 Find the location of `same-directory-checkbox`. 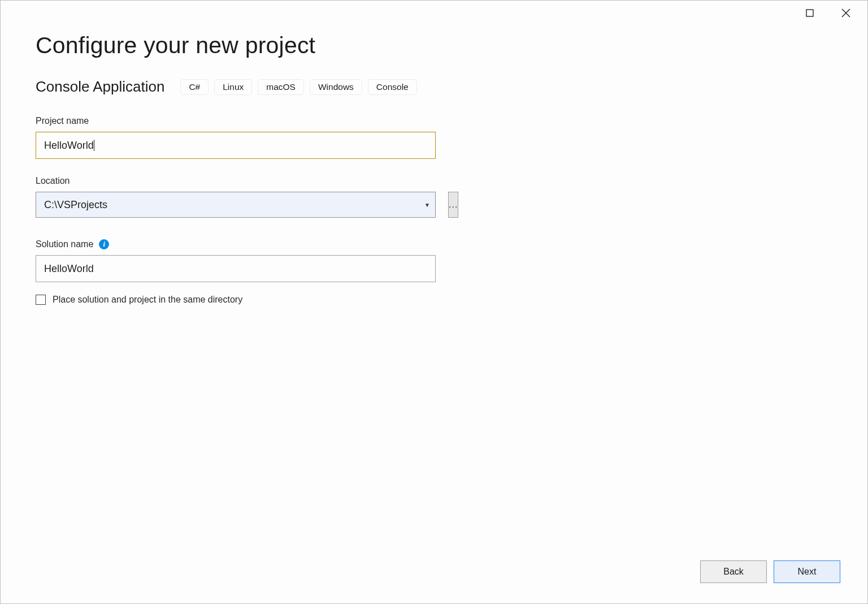

same-directory-checkbox is located at coordinates (41, 300).